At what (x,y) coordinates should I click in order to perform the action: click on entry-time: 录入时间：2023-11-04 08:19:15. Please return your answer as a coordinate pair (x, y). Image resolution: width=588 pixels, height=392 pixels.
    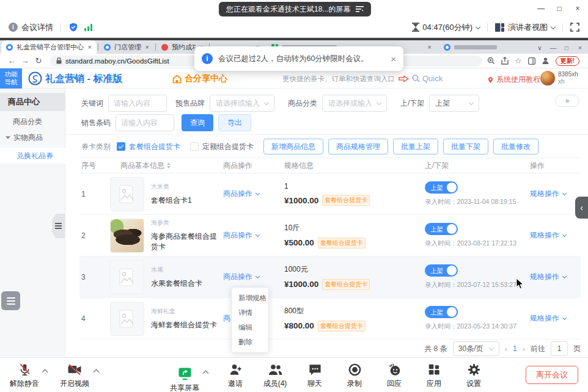
    Looking at the image, I should click on (474, 202).